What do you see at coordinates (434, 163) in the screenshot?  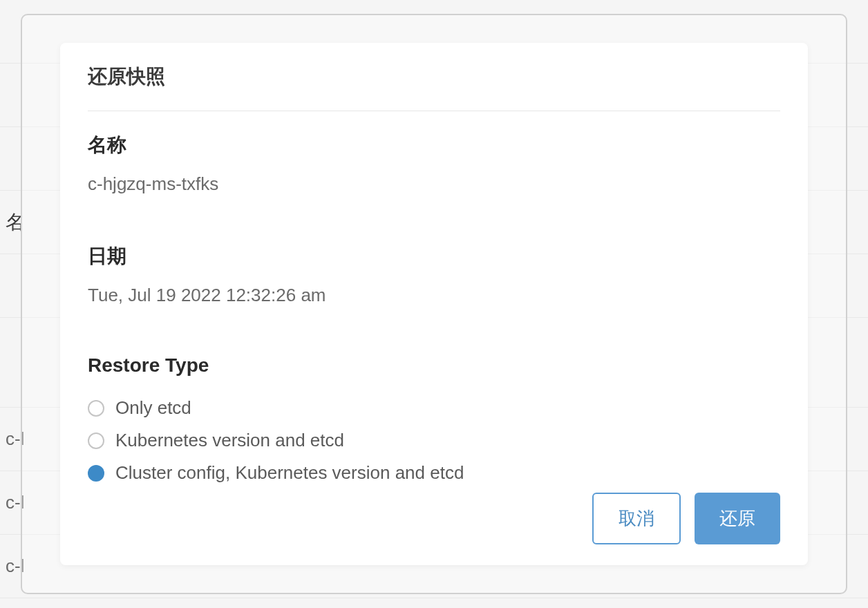 I see `name-section: 名称 c-hjgzq-ms-txfks` at bounding box center [434, 163].